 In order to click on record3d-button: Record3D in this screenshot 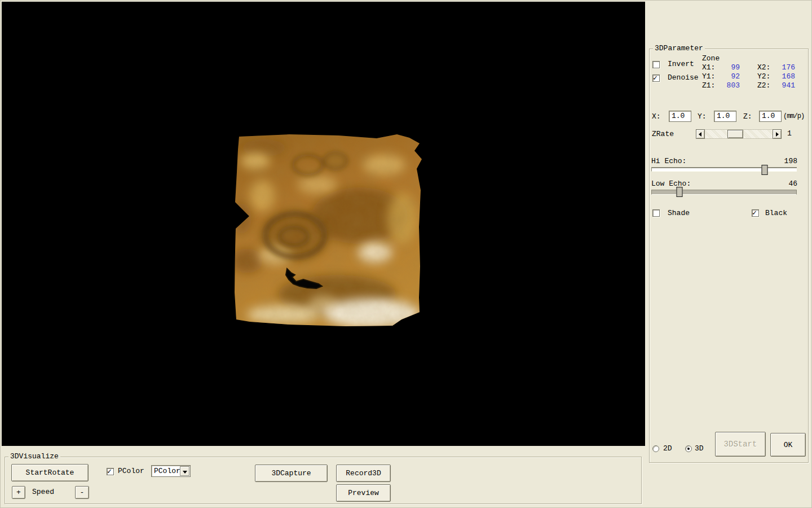, I will do `click(363, 473)`.